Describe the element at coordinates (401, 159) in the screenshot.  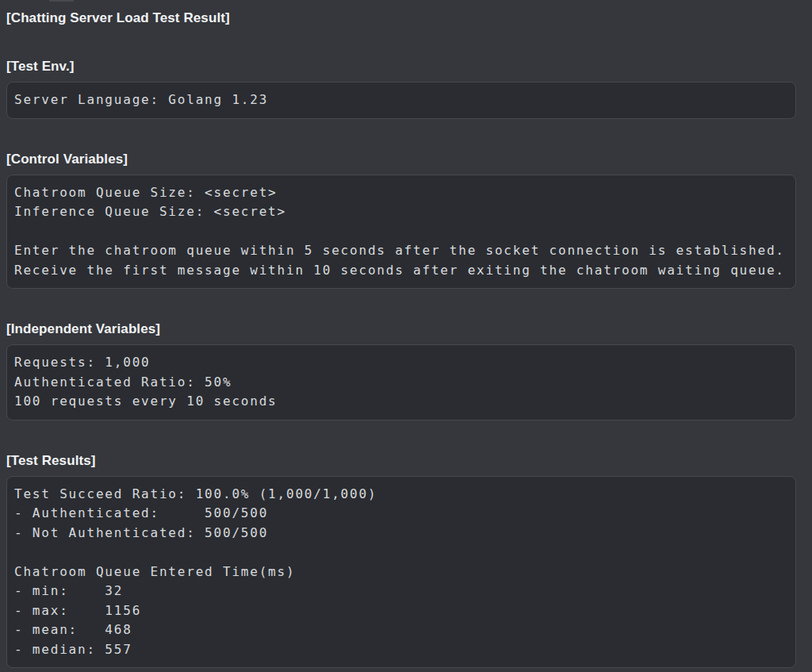
I see `section-heading-control-variables: [Control Variables]` at that location.